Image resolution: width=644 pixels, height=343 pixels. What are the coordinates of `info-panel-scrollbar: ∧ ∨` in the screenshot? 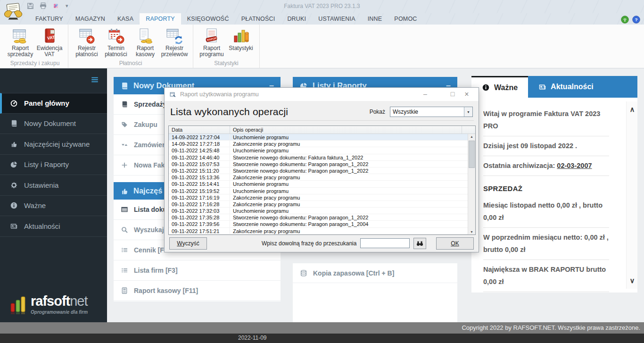 It's located at (632, 195).